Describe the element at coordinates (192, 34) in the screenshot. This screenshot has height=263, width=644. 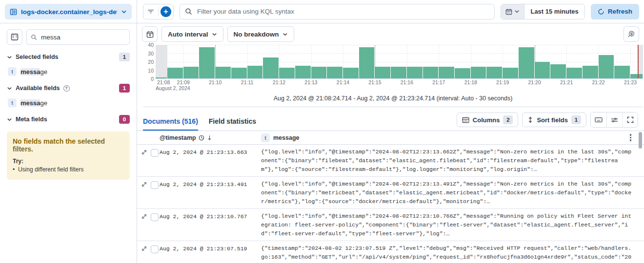
I see `interval-select-button: Auto interval` at that location.